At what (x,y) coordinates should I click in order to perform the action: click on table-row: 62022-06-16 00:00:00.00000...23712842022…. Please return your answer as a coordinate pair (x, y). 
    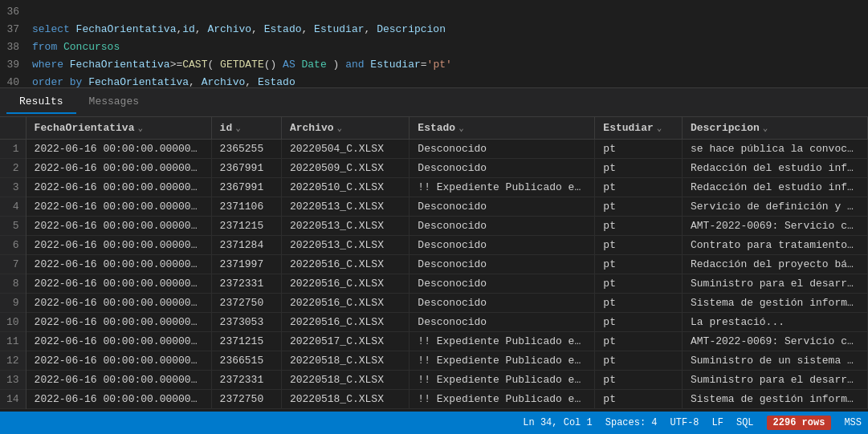
    Looking at the image, I should click on (434, 245).